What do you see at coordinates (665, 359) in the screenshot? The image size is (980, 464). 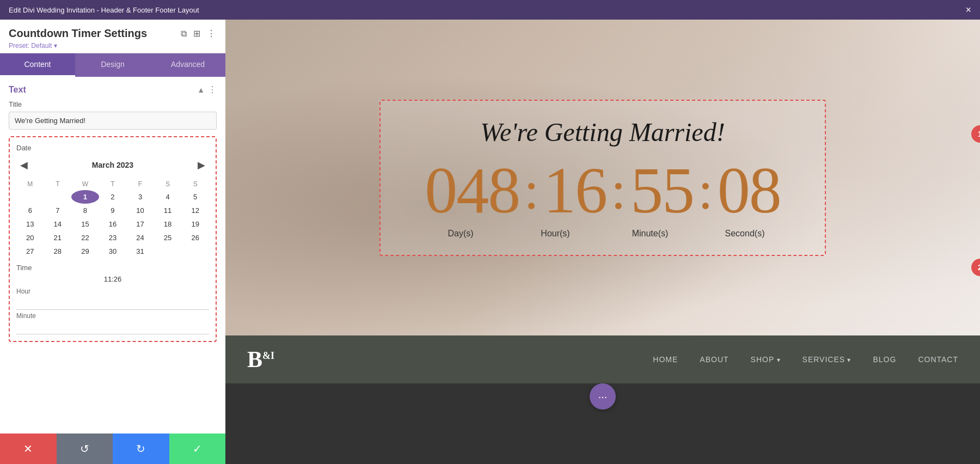 I see `footer-nav-home: HOME` at bounding box center [665, 359].